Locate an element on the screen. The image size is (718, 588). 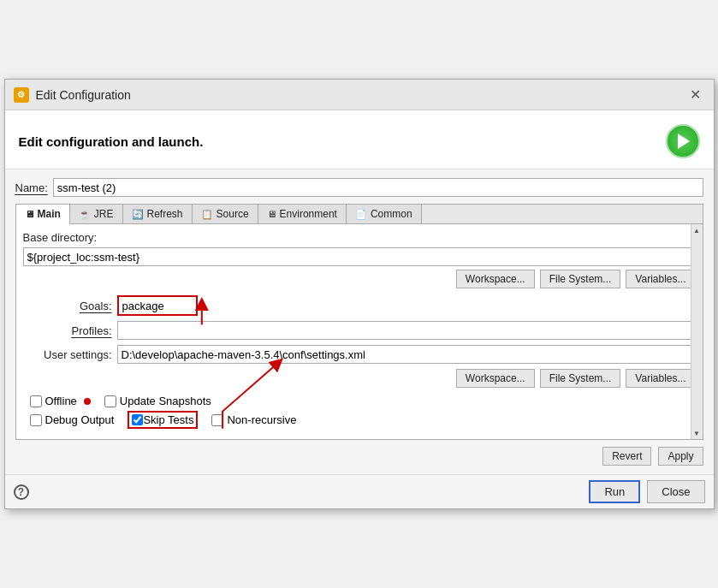
scrollbar: ▲ ▼ is located at coordinates (697, 332).